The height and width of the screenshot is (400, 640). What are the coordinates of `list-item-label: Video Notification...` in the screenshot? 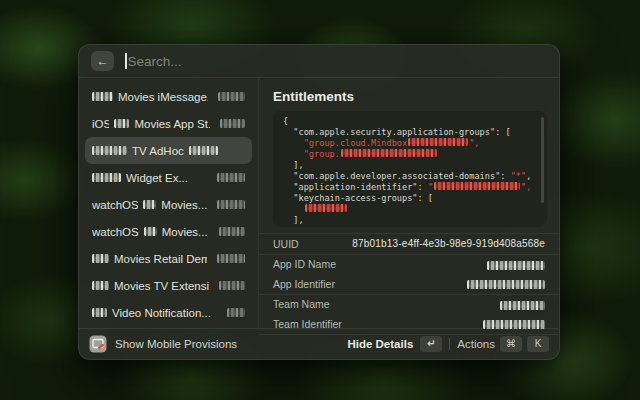 It's located at (162, 313).